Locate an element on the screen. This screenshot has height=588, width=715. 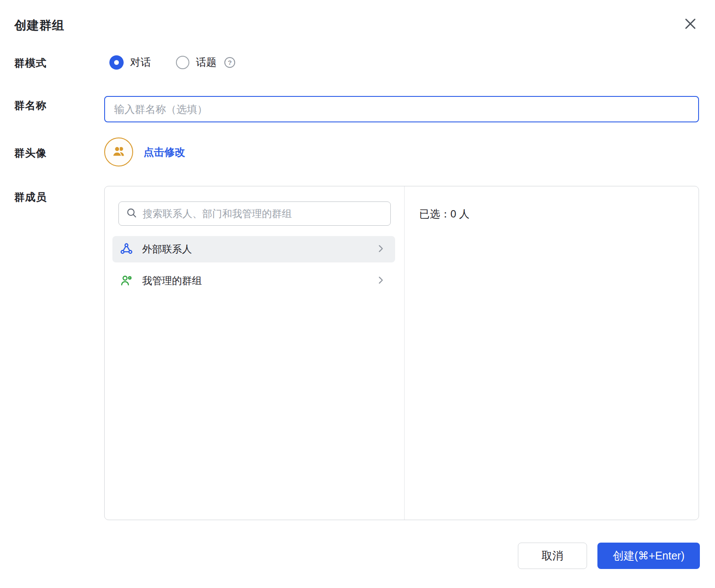
external-contacts-icon is located at coordinates (126, 249).